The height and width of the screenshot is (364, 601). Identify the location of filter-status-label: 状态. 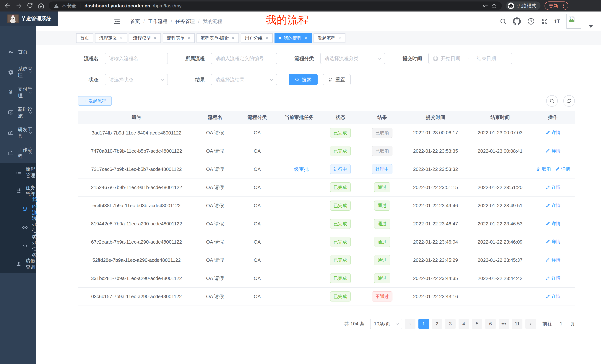
(88, 80).